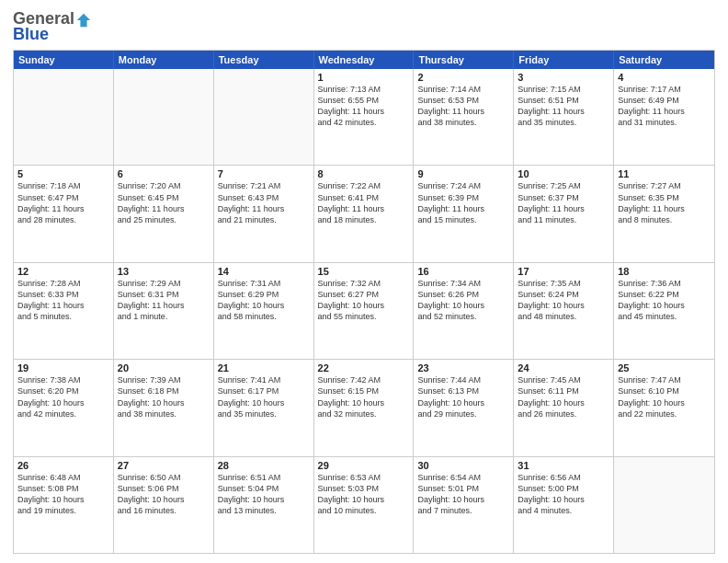 The image size is (728, 563). Describe the element at coordinates (463, 311) in the screenshot. I see `calendar-cell: 16Sunrise: 7:34 AMSunset: 6:26 PMDayligh…` at that location.